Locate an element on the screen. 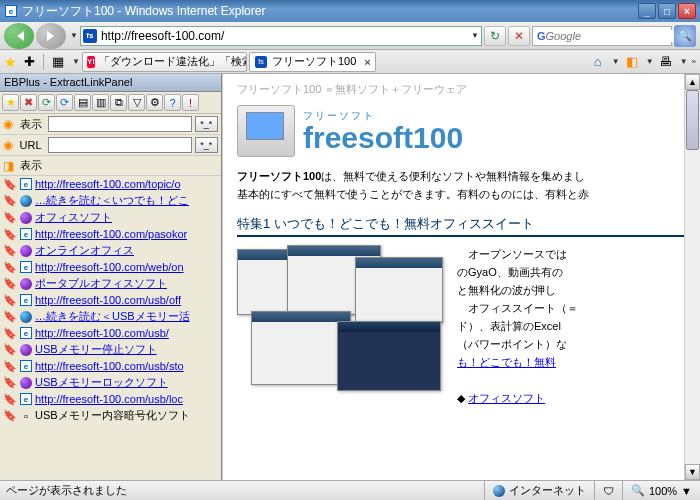 This screenshot has height=500, width=700. vertical-scrollbar: ▲ ▼ is located at coordinates (692, 277).